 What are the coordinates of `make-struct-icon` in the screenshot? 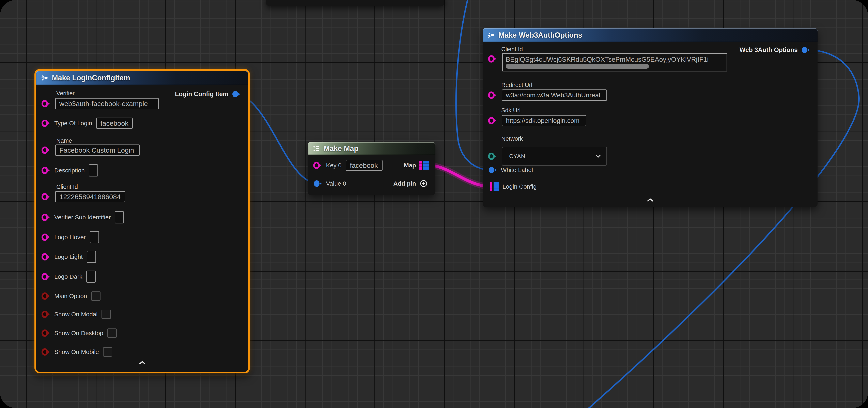 It's located at (491, 35).